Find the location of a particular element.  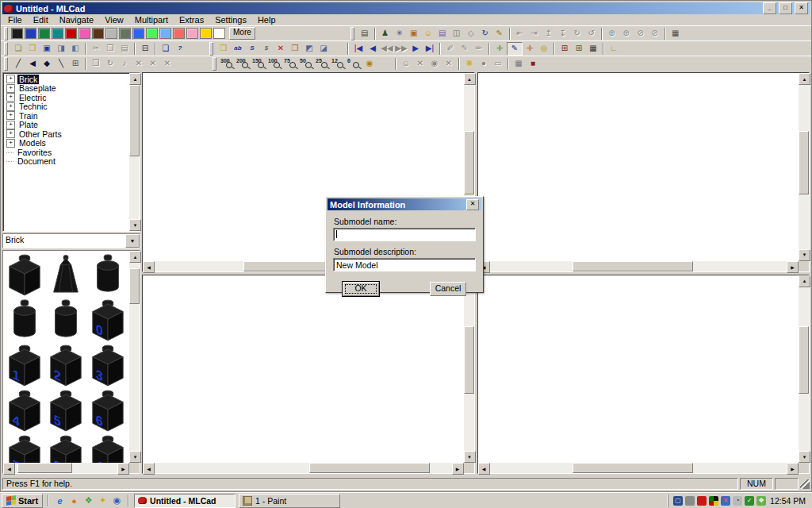

view-pan-icon: ✛ is located at coordinates (500, 49).